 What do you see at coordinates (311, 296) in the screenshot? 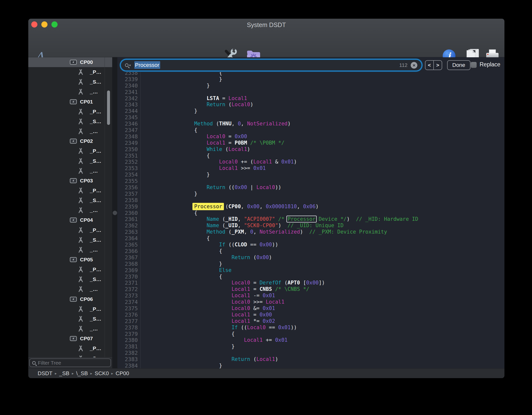
I see `code-line-2373: 2373 Local1 -= 0x01` at bounding box center [311, 296].